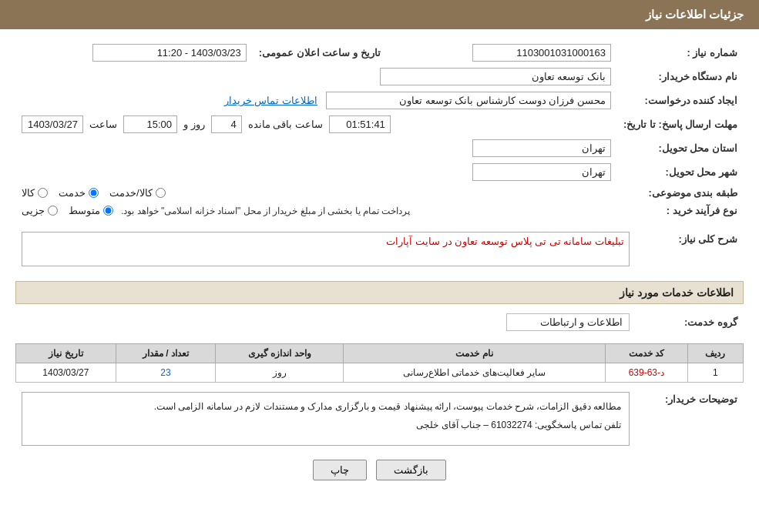 This screenshot has width=759, height=532. What do you see at coordinates (379, 148) in the screenshot?
I see `ostan-row: استان محل تحویل: تهران` at bounding box center [379, 148].